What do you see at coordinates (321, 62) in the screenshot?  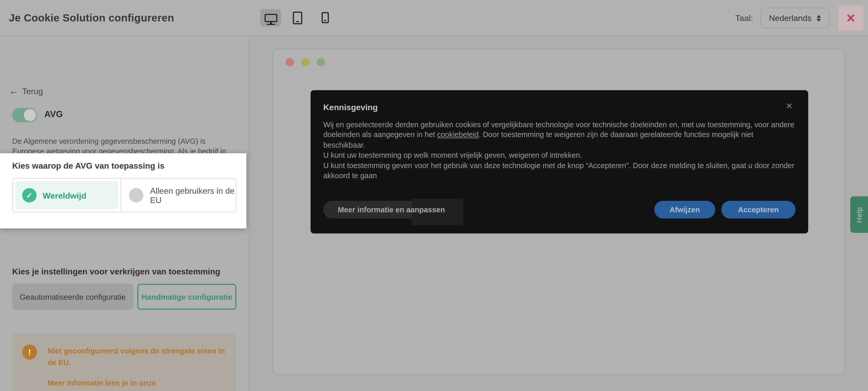 I see `traffic-dot-green-icon` at bounding box center [321, 62].